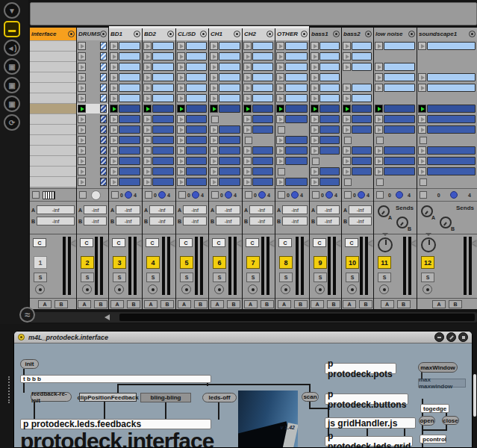 The width and height of the screenshot is (477, 448). I want to click on track-activator-button: 7, so click(253, 263).